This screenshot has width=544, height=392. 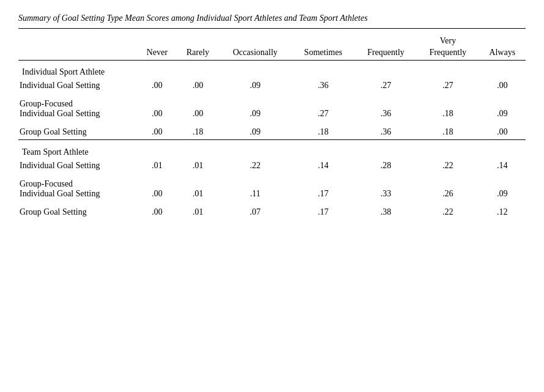 I want to click on cell-gfigs_team-always: .09, so click(x=502, y=189).